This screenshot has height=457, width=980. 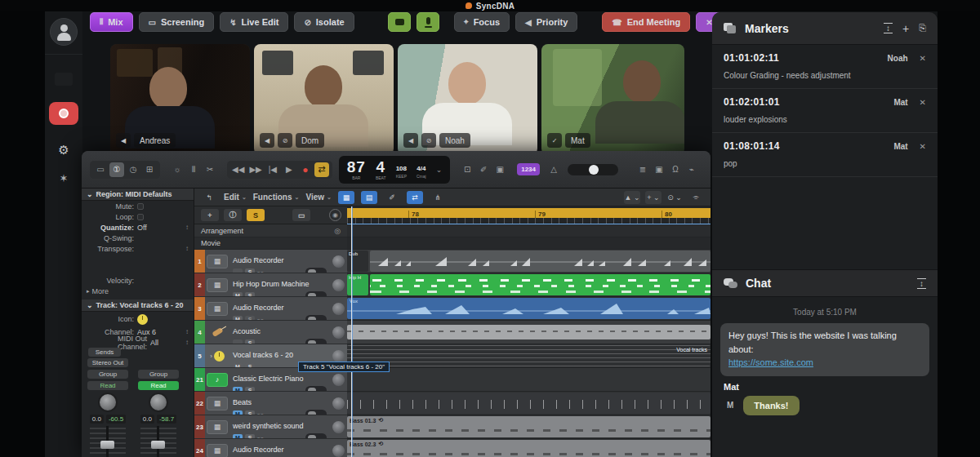 I want to click on video-tile-andreas: ◀ Andreas, so click(x=180, y=100).